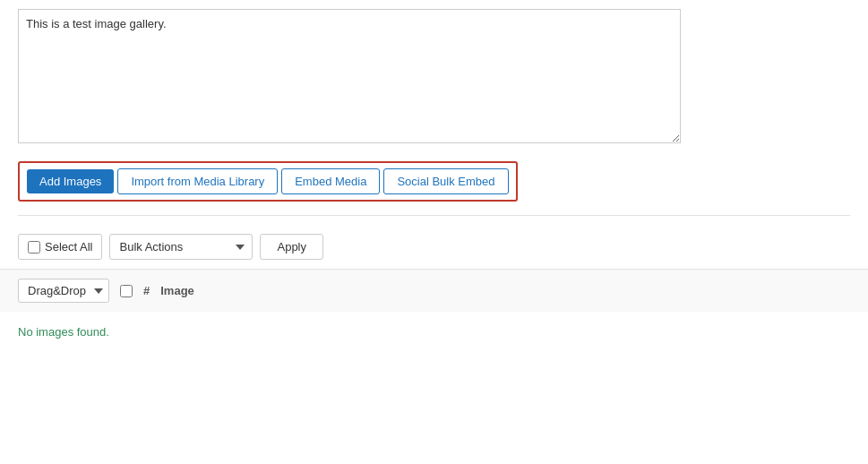  I want to click on select-all-checkbox, so click(34, 247).